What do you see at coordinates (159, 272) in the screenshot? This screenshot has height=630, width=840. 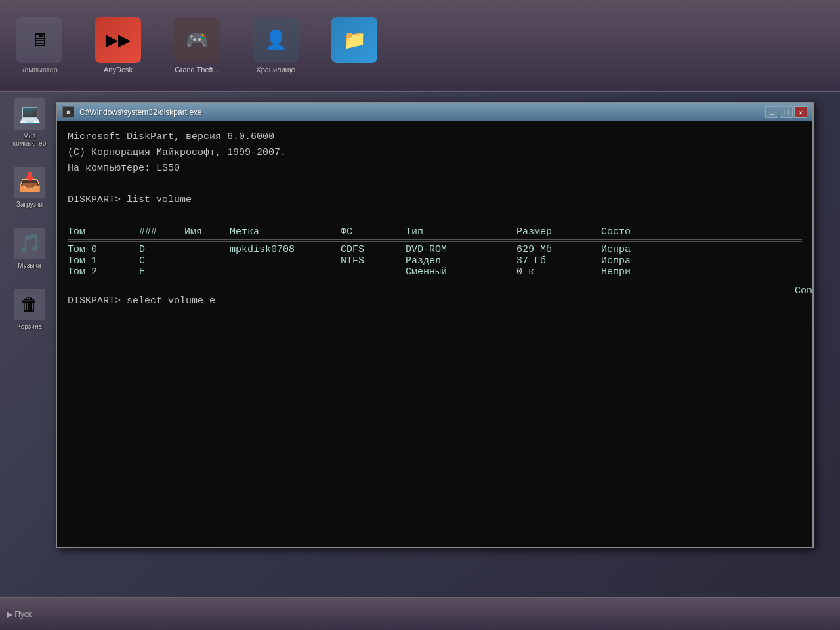 I see `cell-num-2: E` at bounding box center [159, 272].